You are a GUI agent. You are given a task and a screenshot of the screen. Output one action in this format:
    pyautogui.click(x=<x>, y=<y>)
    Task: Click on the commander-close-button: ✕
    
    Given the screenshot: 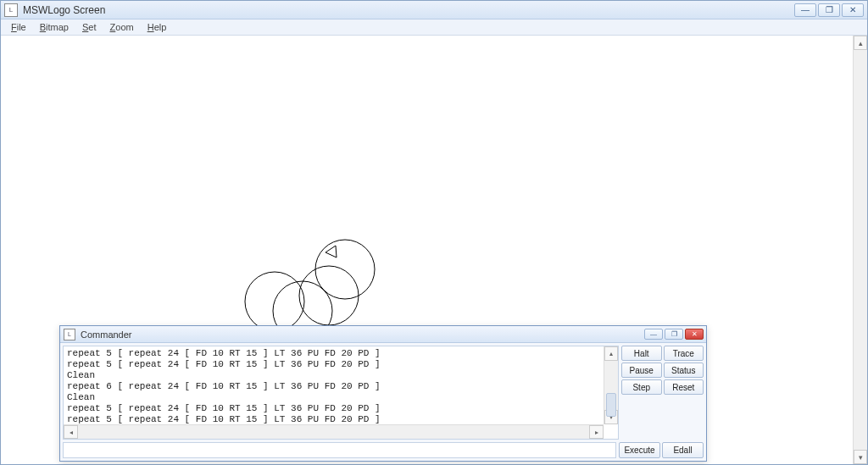 What is the action you would take?
    pyautogui.click(x=694, y=334)
    